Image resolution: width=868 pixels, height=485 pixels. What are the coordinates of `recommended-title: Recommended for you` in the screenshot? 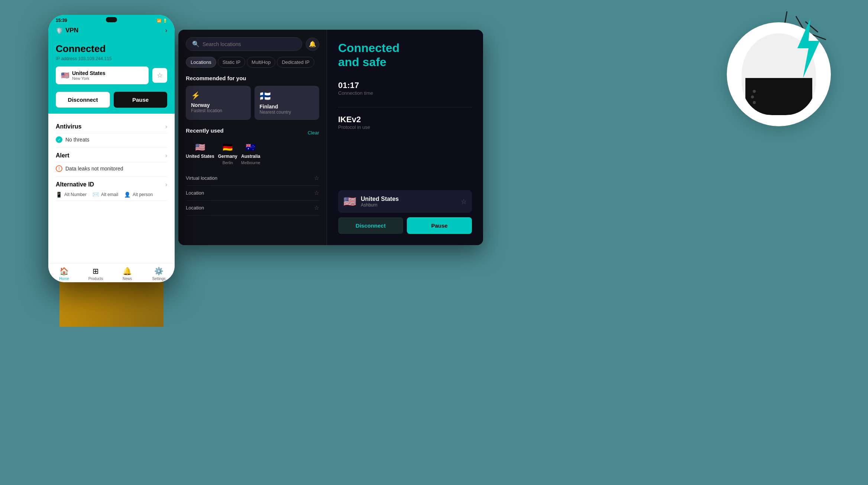 It's located at (253, 78).